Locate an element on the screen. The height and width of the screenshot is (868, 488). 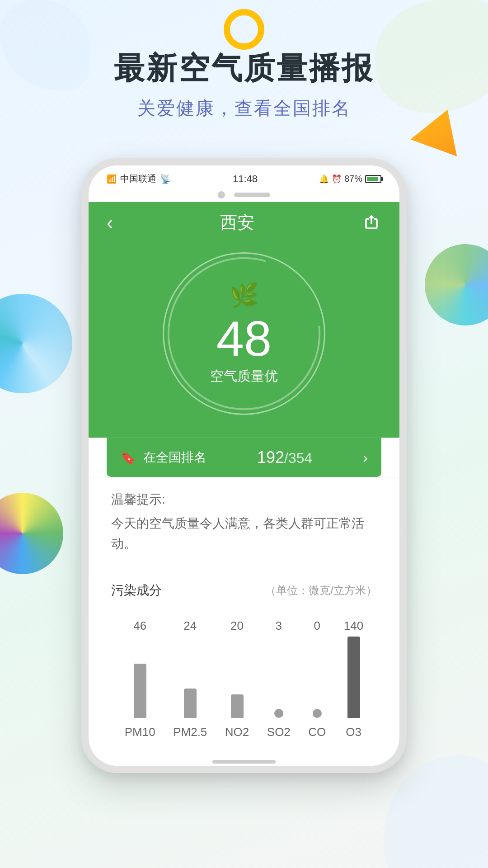
tip-section: 温馨提示: 今天的空气质量令人满意，各类人群可正常活动。 is located at coordinates (244, 523).